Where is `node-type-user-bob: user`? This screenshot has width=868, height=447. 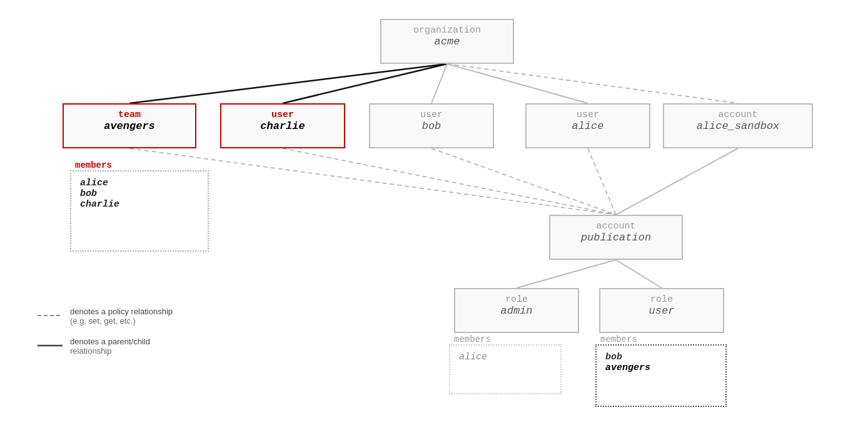 node-type-user-bob: user is located at coordinates (431, 115).